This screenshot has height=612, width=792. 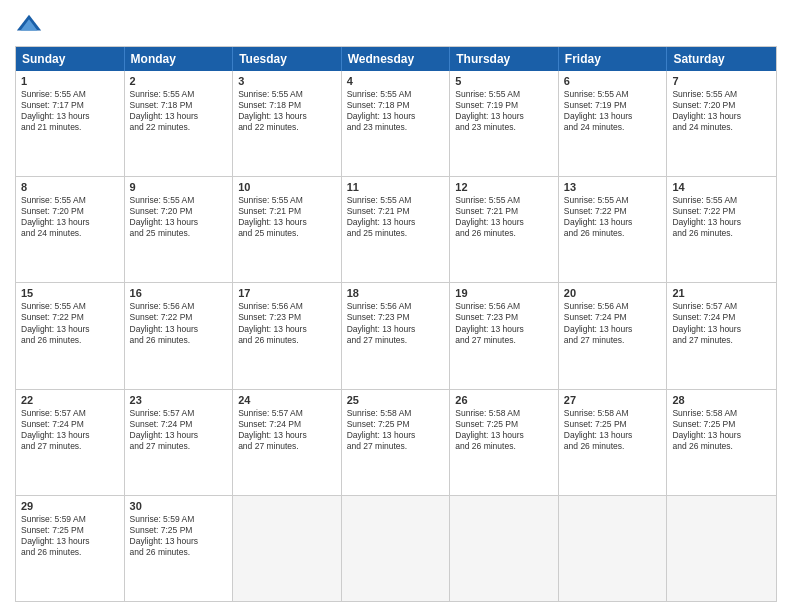 I want to click on day-number: 16, so click(x=179, y=293).